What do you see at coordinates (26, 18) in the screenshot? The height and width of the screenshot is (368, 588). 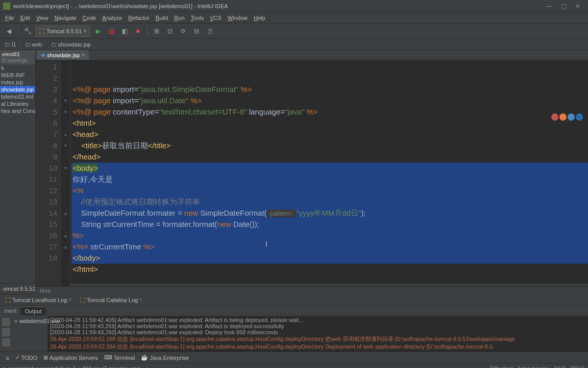 I see `menu-edit: Edit` at bounding box center [26, 18].